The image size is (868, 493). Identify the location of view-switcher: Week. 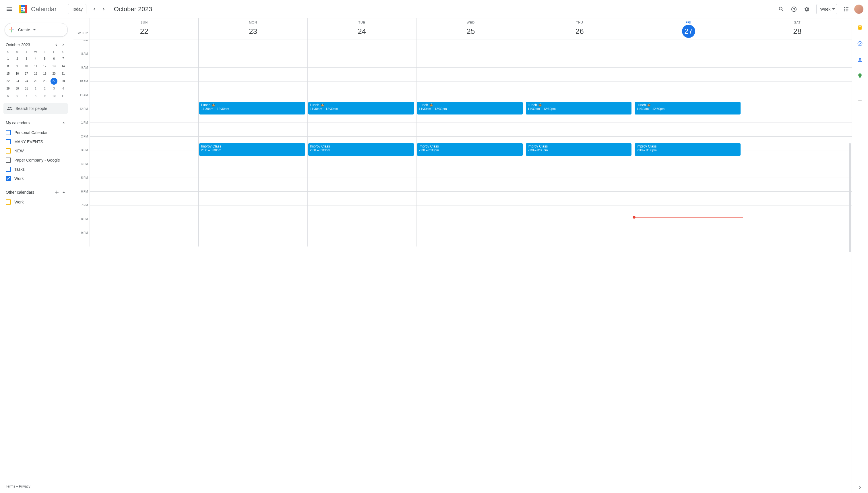
(826, 9).